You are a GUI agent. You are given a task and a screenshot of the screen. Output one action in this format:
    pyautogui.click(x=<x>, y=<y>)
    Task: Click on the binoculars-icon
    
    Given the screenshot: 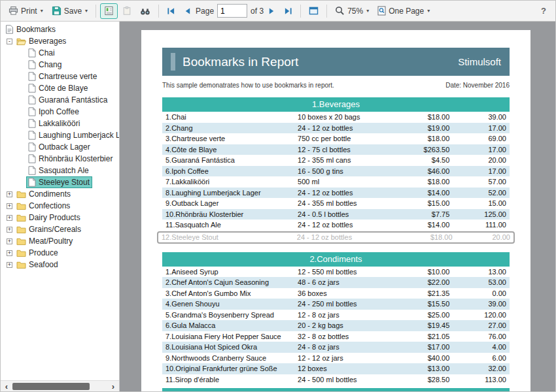 What is the action you would take?
    pyautogui.click(x=145, y=11)
    